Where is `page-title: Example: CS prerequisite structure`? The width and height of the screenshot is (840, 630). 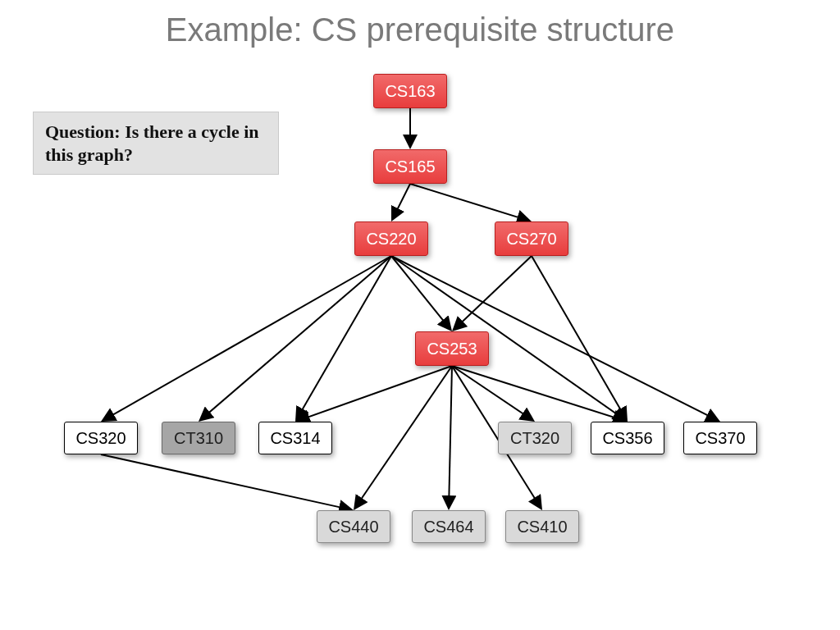 page-title: Example: CS prerequisite structure is located at coordinates (420, 30).